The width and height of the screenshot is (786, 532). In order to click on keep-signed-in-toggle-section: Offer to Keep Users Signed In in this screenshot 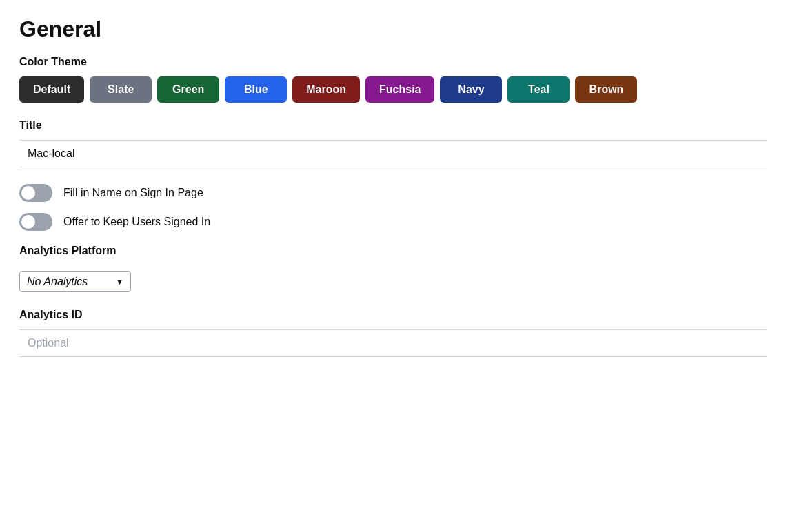, I will do `click(393, 222)`.